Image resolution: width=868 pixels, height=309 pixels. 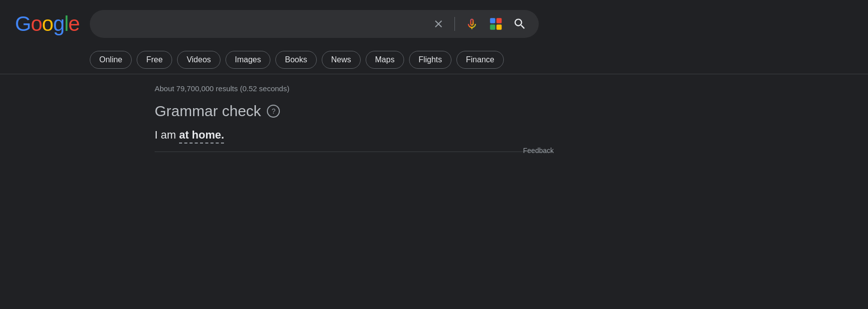 I want to click on filter-chip-news: News, so click(x=341, y=60).